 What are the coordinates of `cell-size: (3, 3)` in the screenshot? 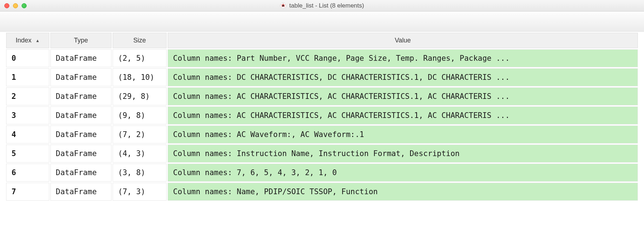 It's located at (140, 115).